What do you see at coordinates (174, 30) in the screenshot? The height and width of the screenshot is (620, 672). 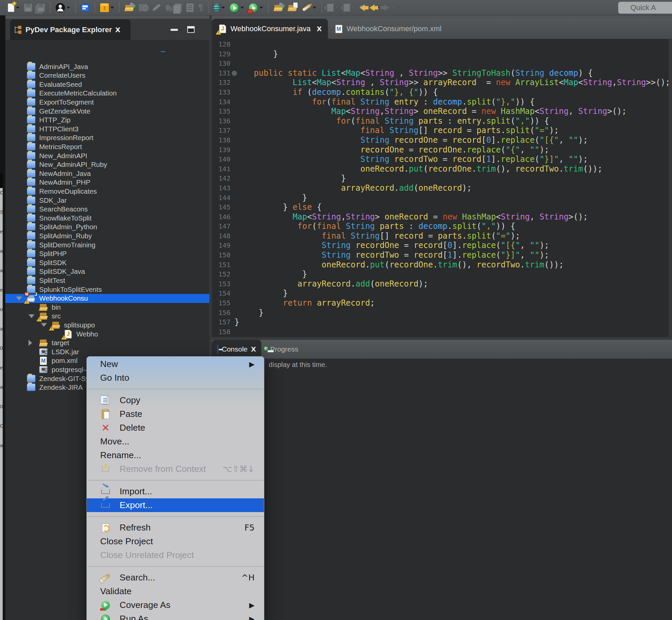 I see `minimize-button` at bounding box center [174, 30].